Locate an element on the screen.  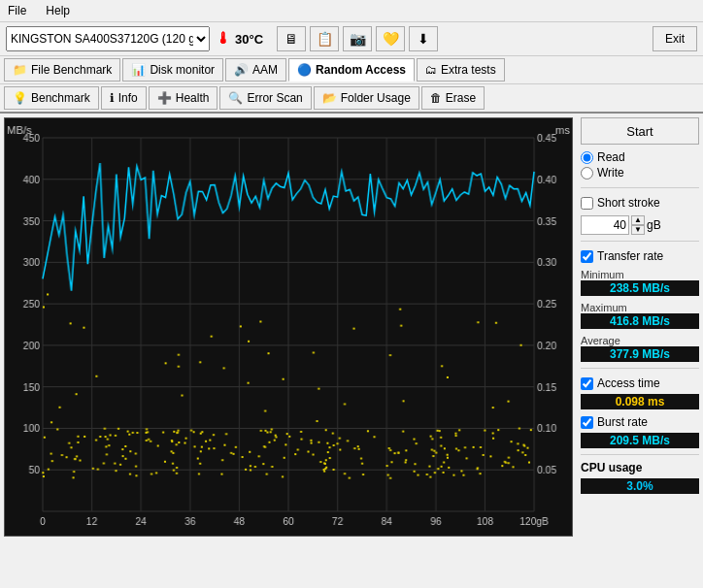
short-stroke-row: Short stroke is located at coordinates (640, 203).